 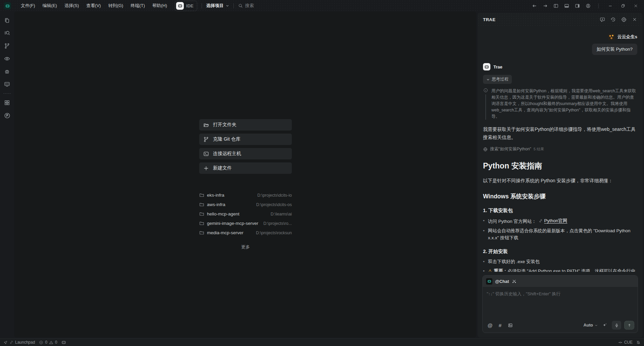 I want to click on bullet-text: 双击下载好的 .exe 安装包, so click(x=514, y=262).